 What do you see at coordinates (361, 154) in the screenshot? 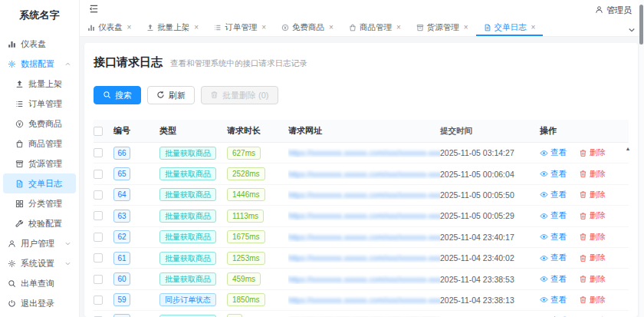
I see `table-row: 66批量获取商品627mshttps://xxxxxxxx.xxxxxx.com…` at bounding box center [361, 154].